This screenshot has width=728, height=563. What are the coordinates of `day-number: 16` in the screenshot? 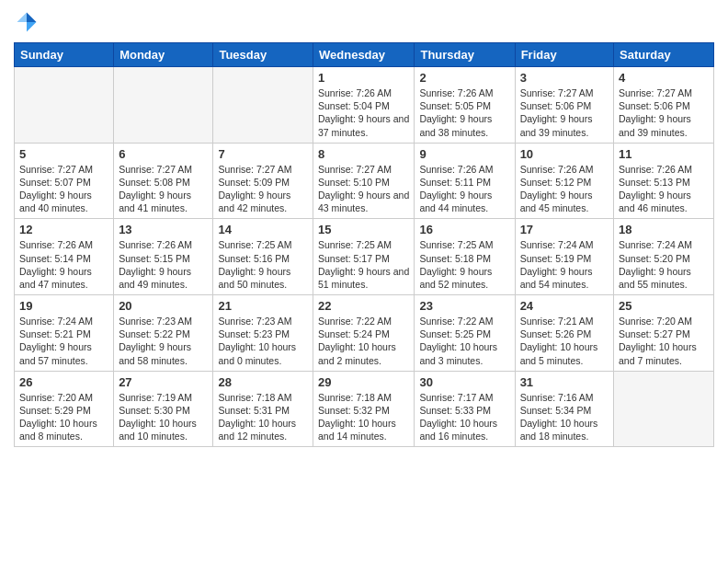 It's located at (464, 230).